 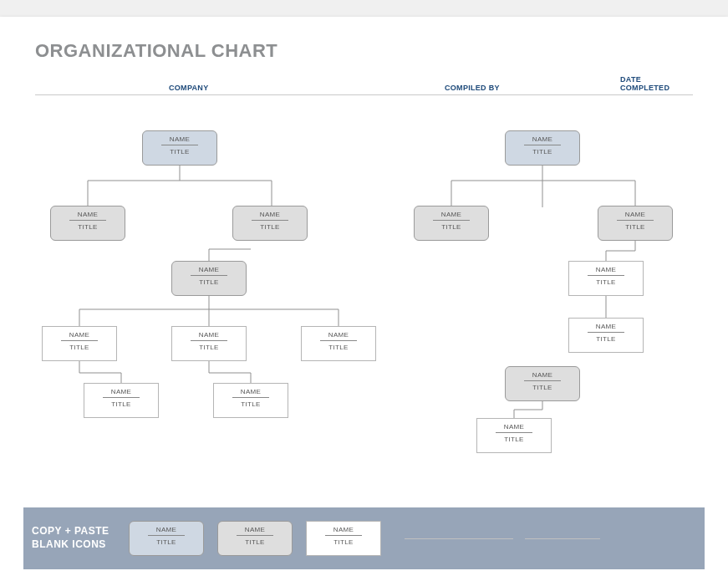 I want to click on palette-footer: COPY + PASTEBLANK ICONS NAMETITLE NAMETI…, so click(x=364, y=538).